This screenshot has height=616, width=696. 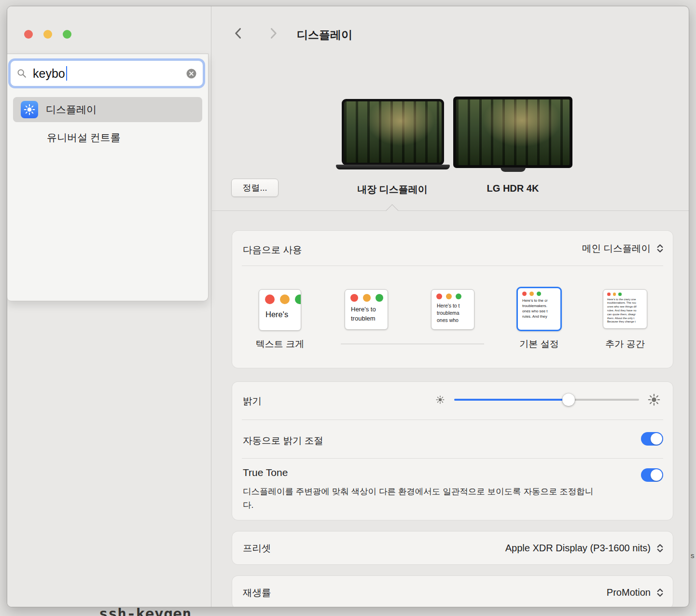 I want to click on search-result-displays: 디스플레이, so click(x=108, y=110).